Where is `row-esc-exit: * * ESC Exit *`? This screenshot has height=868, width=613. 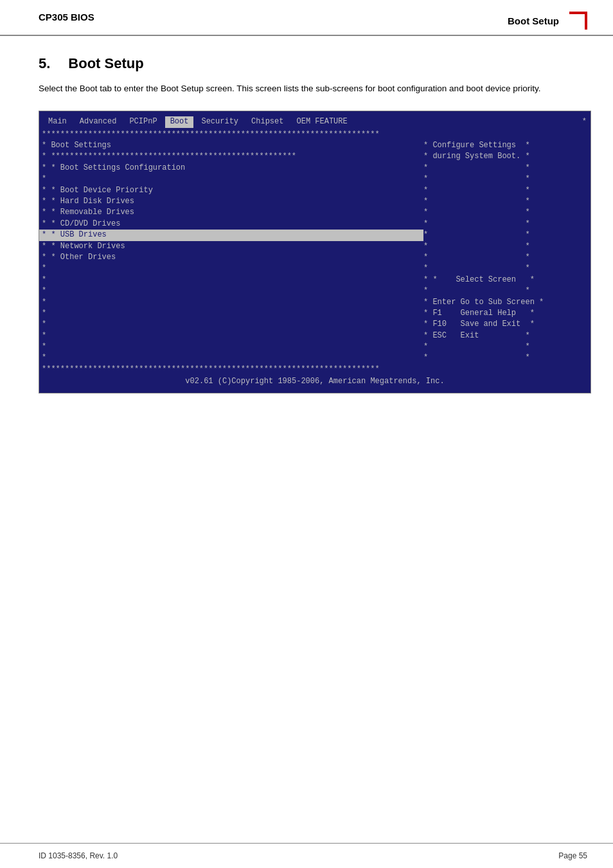
row-esc-exit: * * ESC Exit * is located at coordinates (315, 336).